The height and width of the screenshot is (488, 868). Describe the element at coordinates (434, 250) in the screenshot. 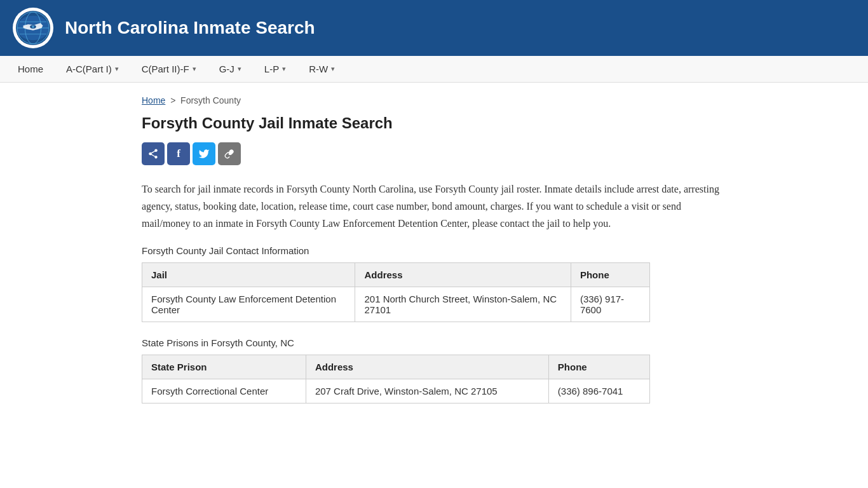

I see `jail-contact-label: Forsyth County Jail Contact Information` at that location.